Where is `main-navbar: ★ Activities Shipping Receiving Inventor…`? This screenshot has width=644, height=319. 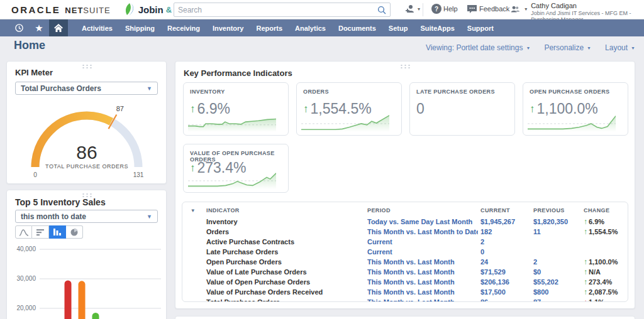 main-navbar: ★ Activities Shipping Receiving Inventor… is located at coordinates (322, 28).